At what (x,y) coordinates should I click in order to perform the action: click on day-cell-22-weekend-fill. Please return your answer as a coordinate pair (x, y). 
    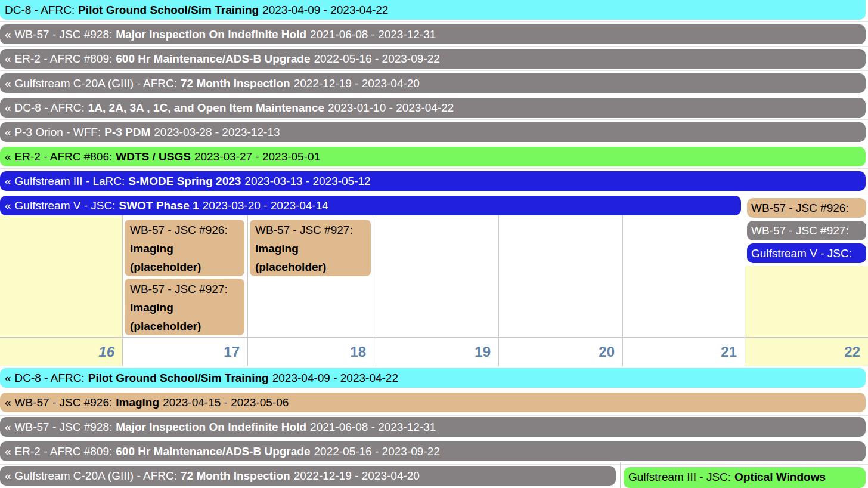
    Looking at the image, I should click on (807, 302).